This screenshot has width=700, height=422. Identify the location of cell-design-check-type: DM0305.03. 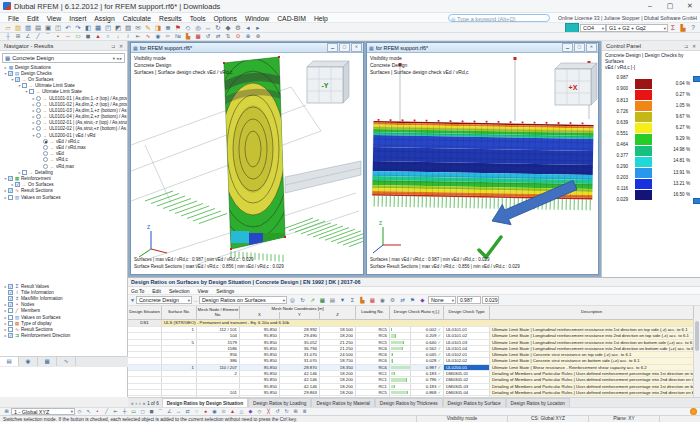
(467, 386).